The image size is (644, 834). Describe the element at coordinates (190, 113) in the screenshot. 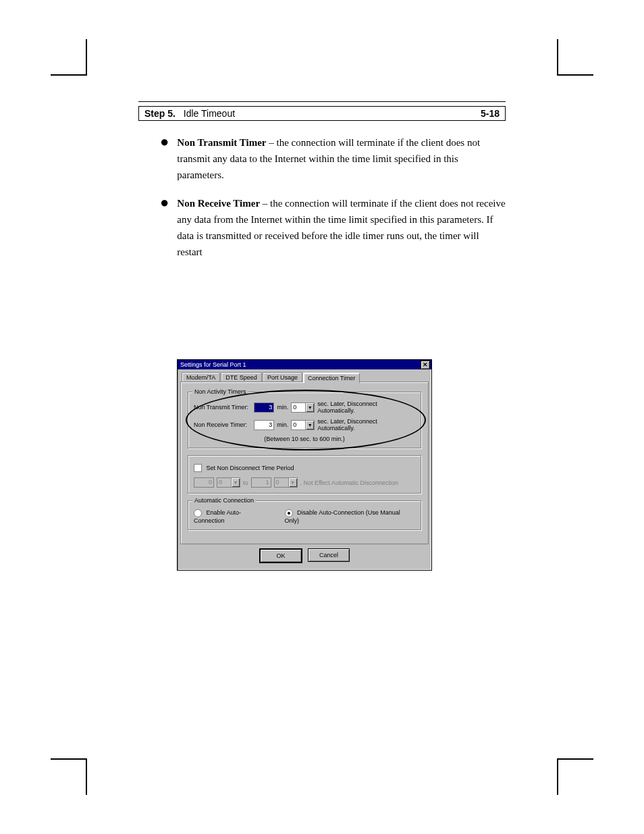

I see `header-left: Step 5. Idle Timeout` at that location.